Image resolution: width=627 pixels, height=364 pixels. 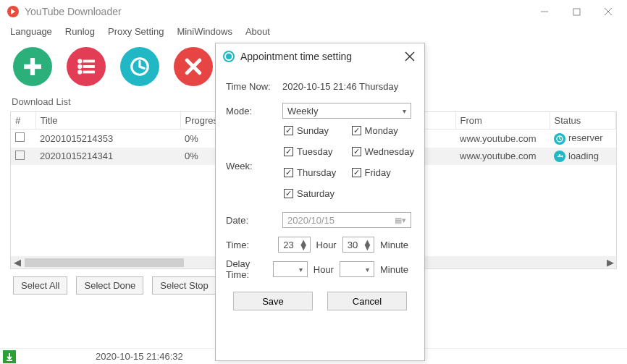 What do you see at coordinates (303, 111) in the screenshot?
I see `mode-value: Weekly` at bounding box center [303, 111].